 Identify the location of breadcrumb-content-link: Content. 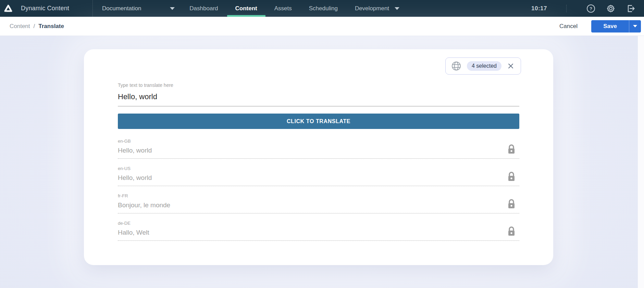
(20, 26).